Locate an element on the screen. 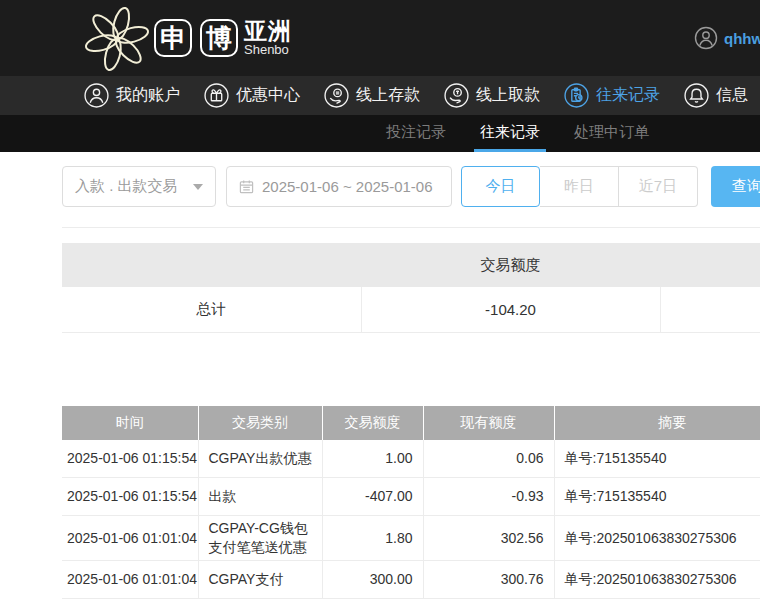 The image size is (760, 604). tab-transfer-records: 往来记录 is located at coordinates (510, 134).